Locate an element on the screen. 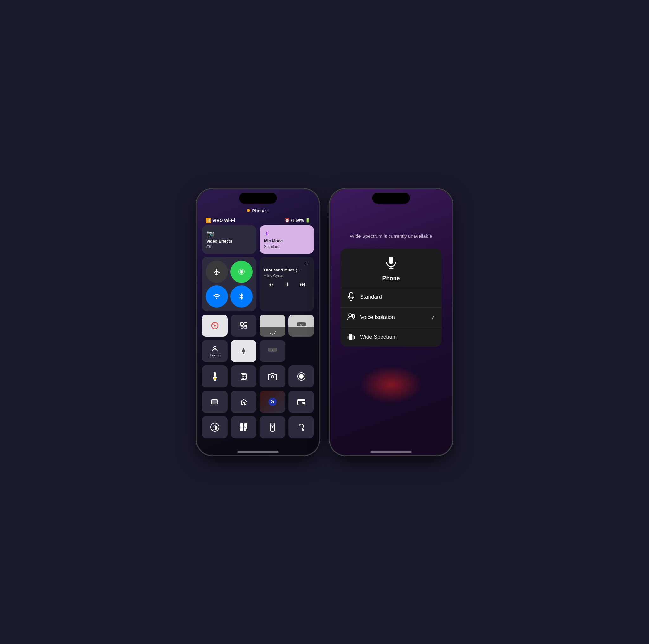  dynamic-island-right is located at coordinates (391, 198).